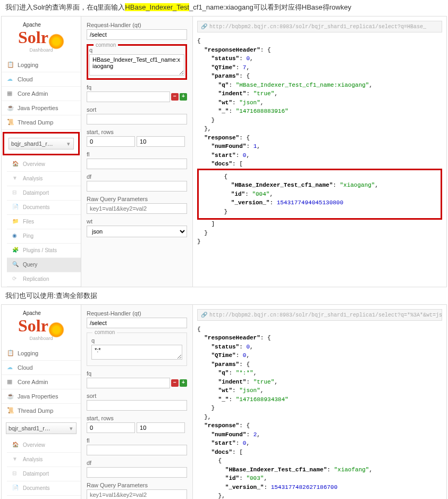 The width and height of the screenshot is (448, 499). I want to click on subnav-query: 🔍Query, so click(44, 265).